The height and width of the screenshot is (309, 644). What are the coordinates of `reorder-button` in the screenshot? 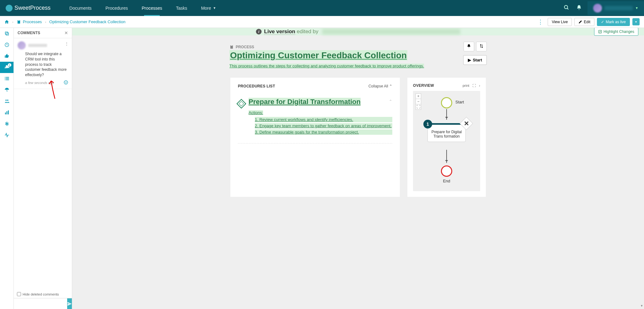 It's located at (481, 46).